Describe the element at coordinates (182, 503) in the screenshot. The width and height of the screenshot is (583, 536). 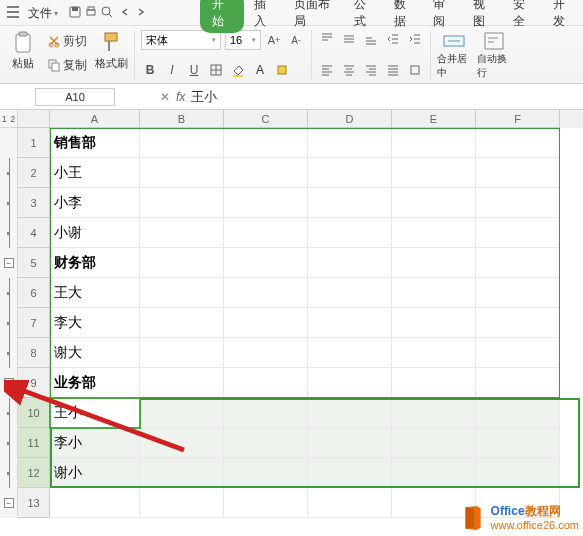
I see `cell-B13` at that location.